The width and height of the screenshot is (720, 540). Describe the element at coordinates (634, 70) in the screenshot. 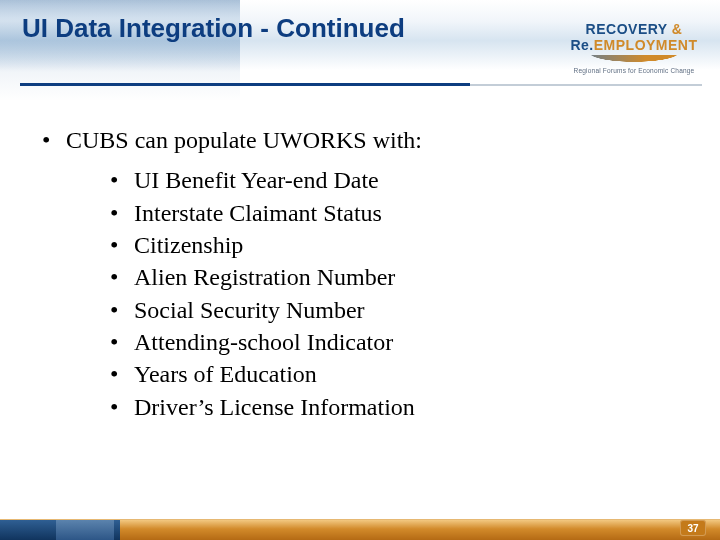

I see `logo-tagline: Regional Forums for Economic Change` at that location.